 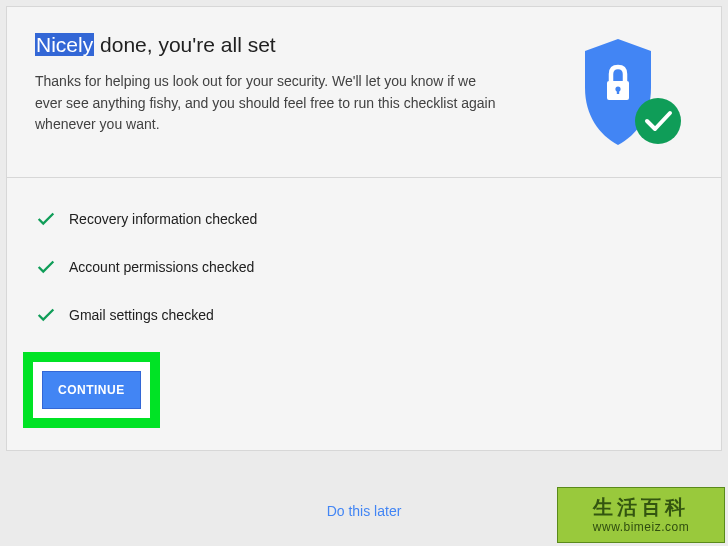 I want to click on checklist-label: Account permissions checked, so click(x=162, y=267).